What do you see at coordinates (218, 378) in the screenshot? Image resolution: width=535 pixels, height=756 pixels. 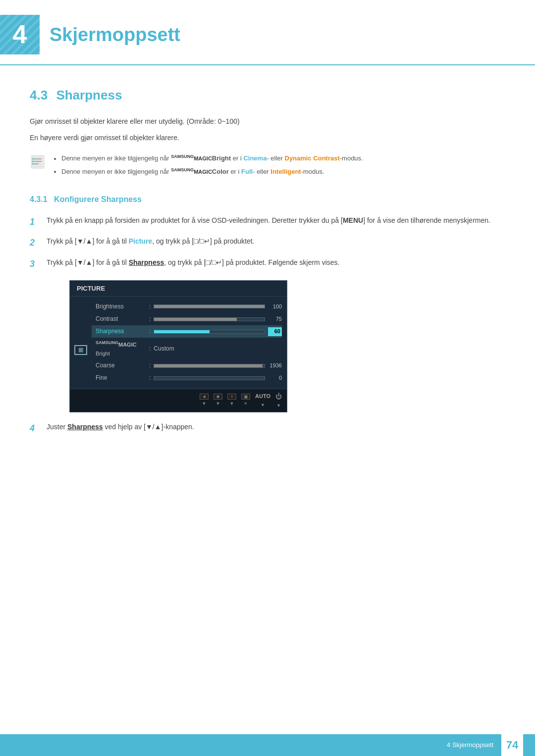 I see `osd-bar-fine: 0` at bounding box center [218, 378].